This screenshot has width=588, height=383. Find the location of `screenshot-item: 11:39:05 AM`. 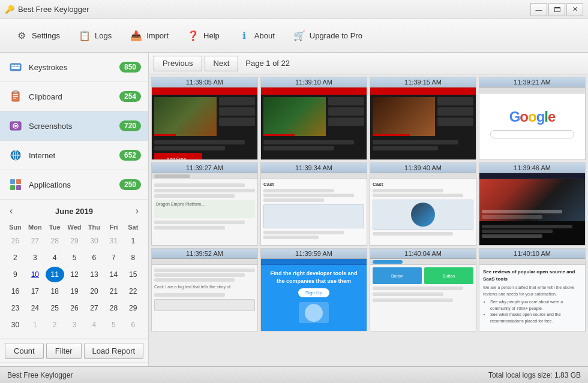

screenshot-item: 11:39:05 AM is located at coordinates (205, 119).